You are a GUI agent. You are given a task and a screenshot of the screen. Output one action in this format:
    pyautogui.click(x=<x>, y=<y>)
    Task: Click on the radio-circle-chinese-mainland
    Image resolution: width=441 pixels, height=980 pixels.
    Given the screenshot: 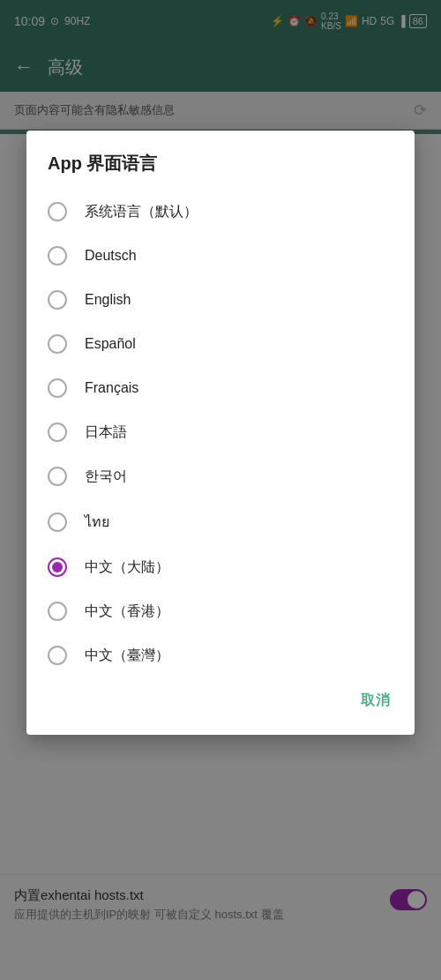 What is the action you would take?
    pyautogui.click(x=57, y=567)
    